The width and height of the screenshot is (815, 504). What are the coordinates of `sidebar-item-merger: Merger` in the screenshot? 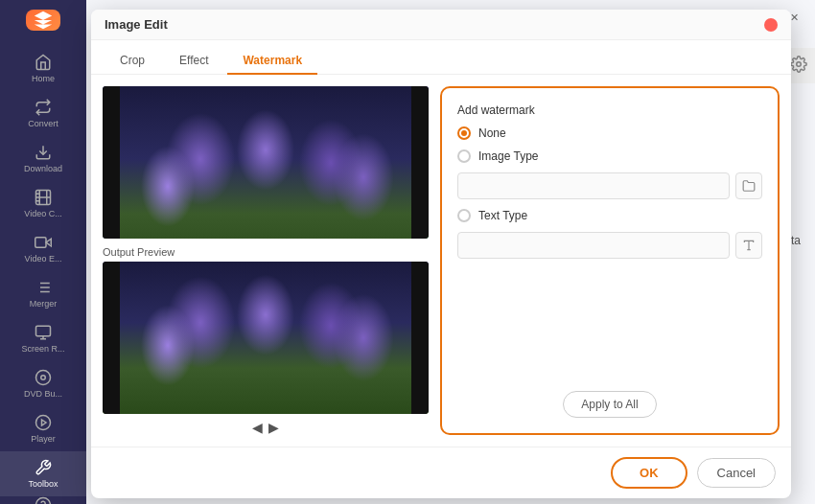 It's located at (43, 293).